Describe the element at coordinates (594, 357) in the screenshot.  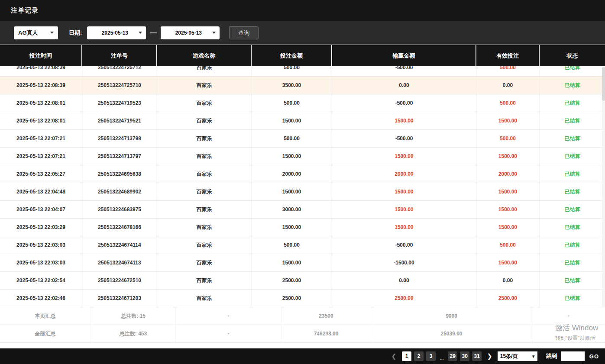
I see `go-button: GO` at that location.